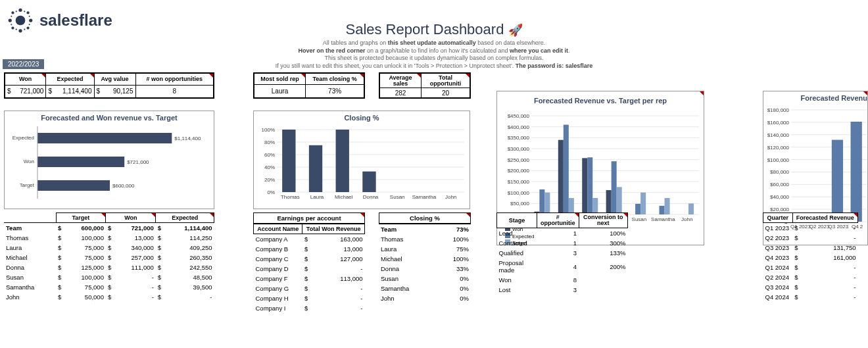 The image size is (868, 348). Describe the element at coordinates (780, 209) in the screenshot. I see `svg-text: $20,000` at that location.